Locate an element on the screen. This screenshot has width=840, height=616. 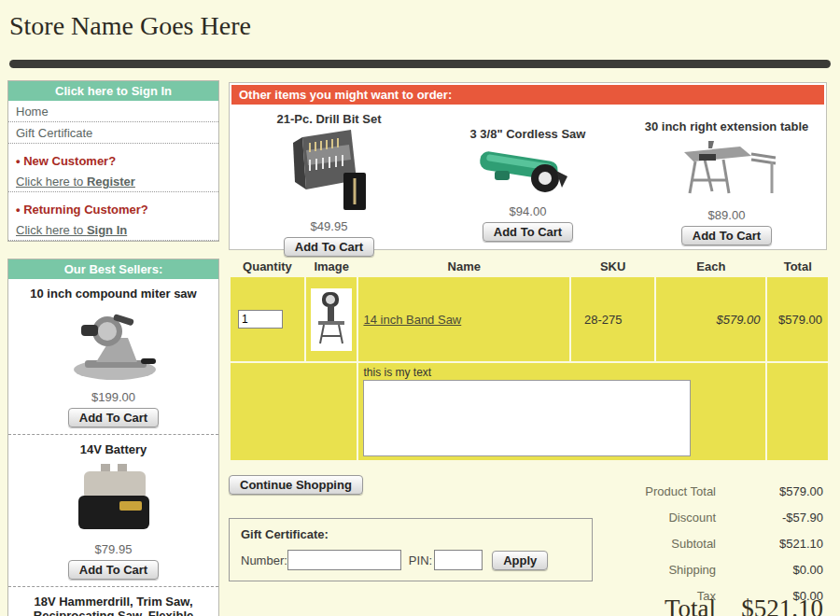
home-link: Home is located at coordinates (32, 112).